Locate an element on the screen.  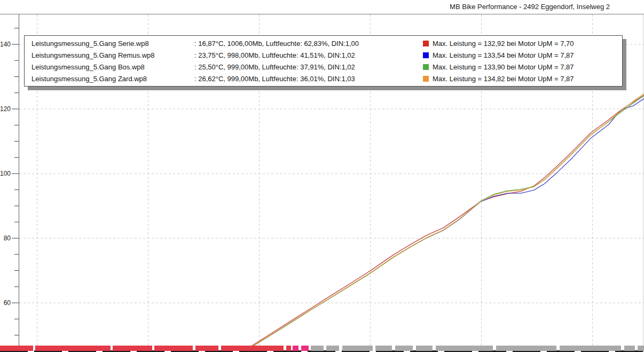
legend-conditions: : 25,50°C, 999,00Mb, Luftfeuchte: 37,91%… is located at coordinates (309, 67).